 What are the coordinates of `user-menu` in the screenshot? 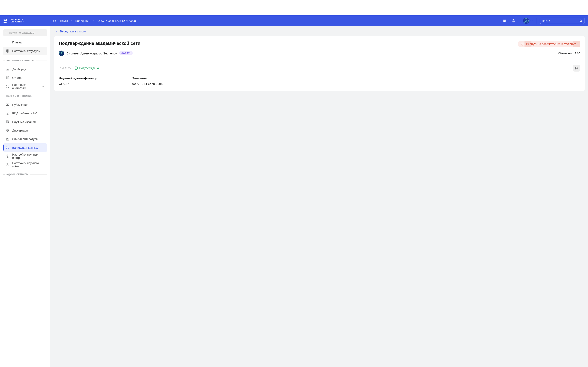 It's located at (528, 21).